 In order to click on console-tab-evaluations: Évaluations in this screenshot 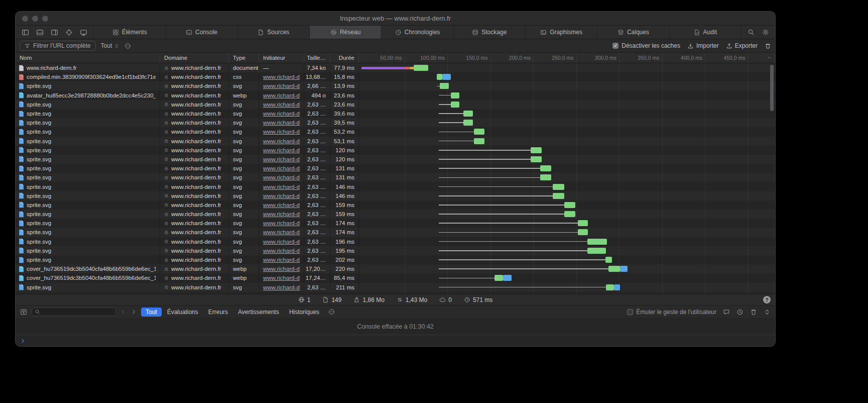, I will do `click(183, 312)`.